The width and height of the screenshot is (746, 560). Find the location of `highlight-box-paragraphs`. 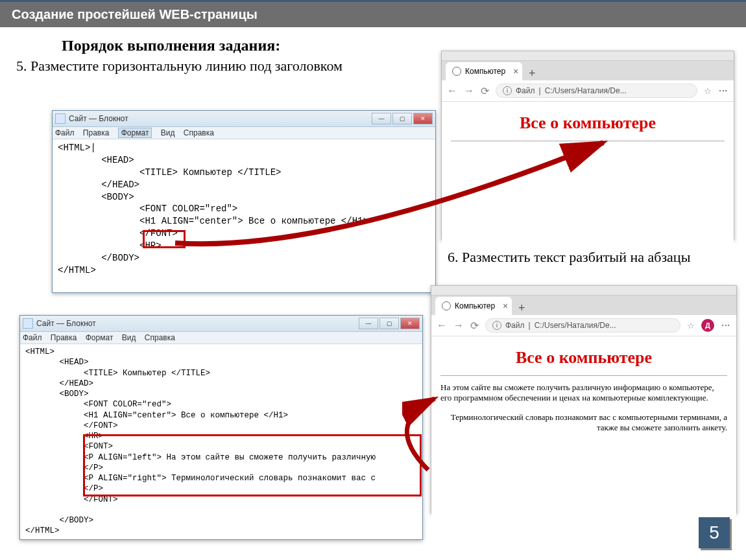

highlight-box-paragraphs is located at coordinates (252, 465).